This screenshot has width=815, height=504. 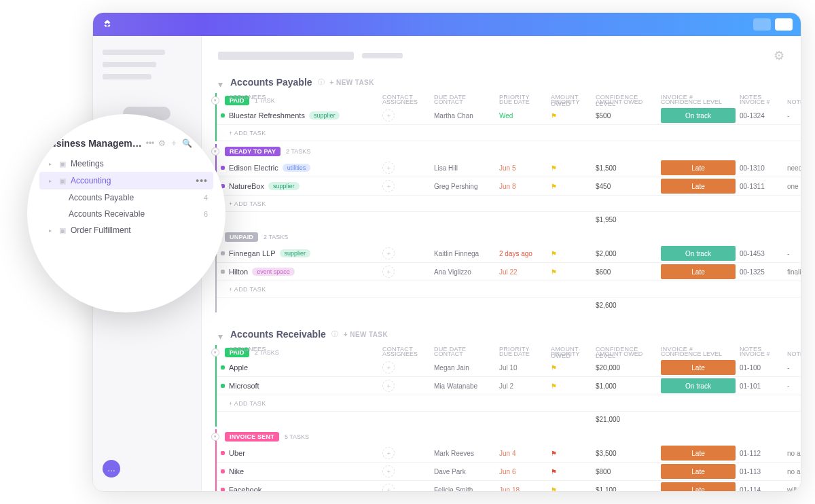 What do you see at coordinates (698, 253) in the screenshot?
I see `confidence-cell: On track` at bounding box center [698, 253].